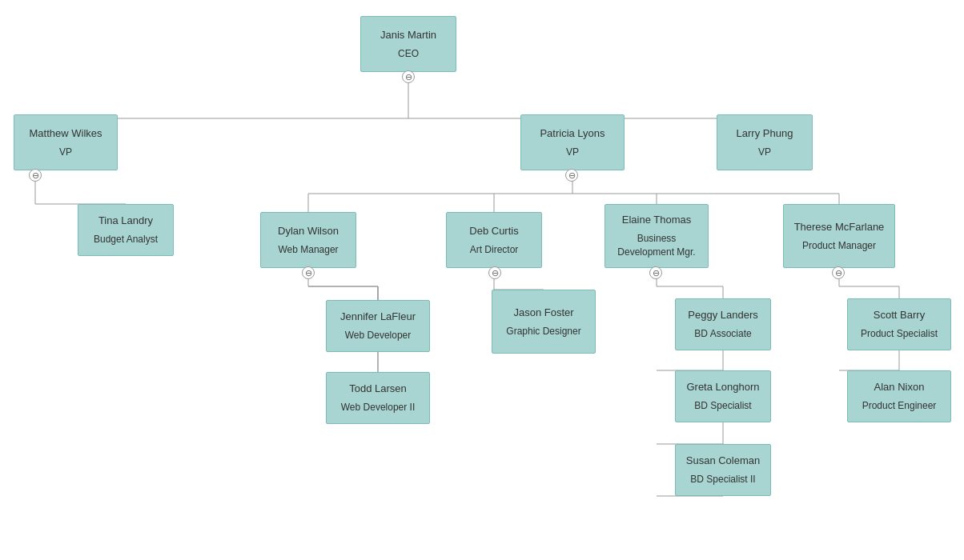 This screenshot has height=560, width=964. I want to click on node-larry: Larry Phung VP, so click(765, 142).